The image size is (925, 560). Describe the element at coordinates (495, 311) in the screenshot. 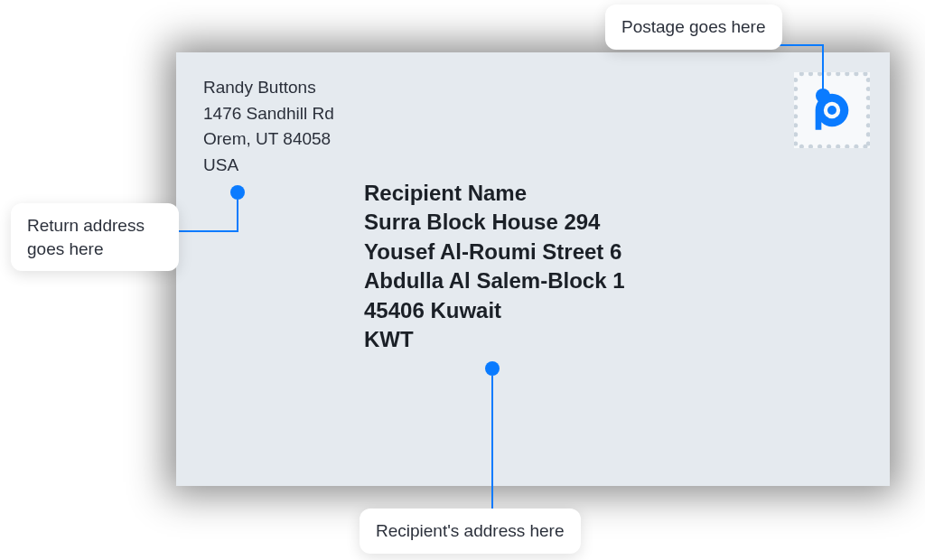

I see `recipient-postal-city: 45406 Kuwait` at that location.